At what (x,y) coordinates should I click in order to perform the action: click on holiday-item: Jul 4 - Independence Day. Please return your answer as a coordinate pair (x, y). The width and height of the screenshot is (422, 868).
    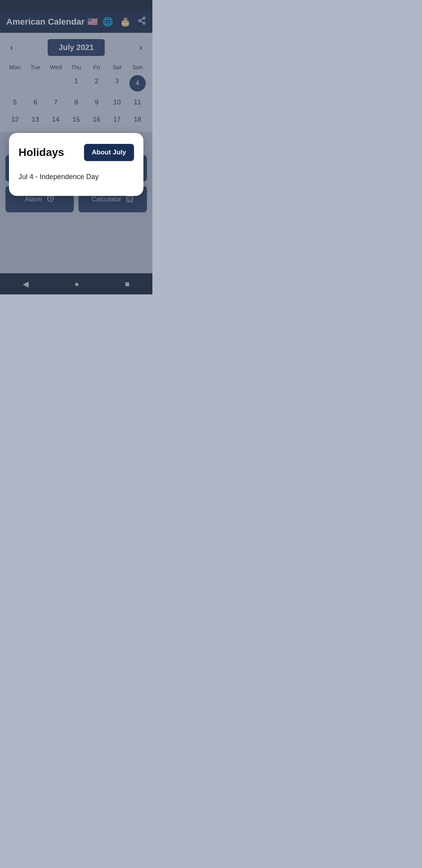
    Looking at the image, I should click on (76, 177).